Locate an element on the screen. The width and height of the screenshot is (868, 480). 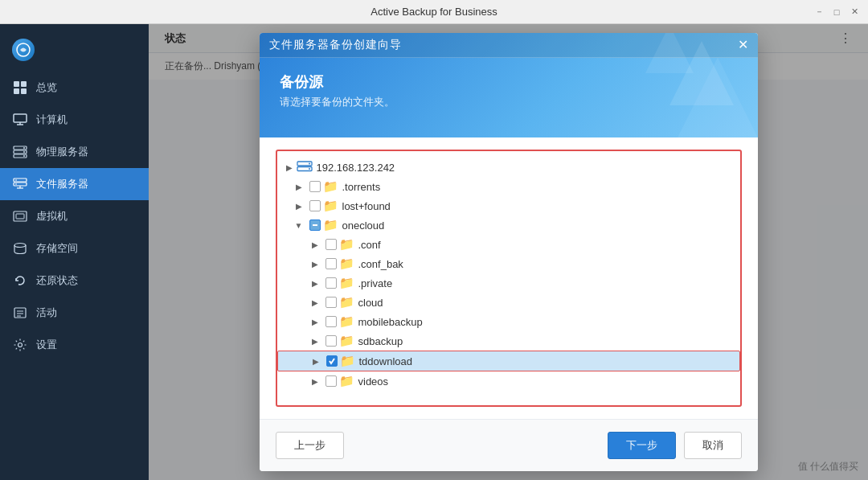
label-torrents: .torrents is located at coordinates (362, 187).